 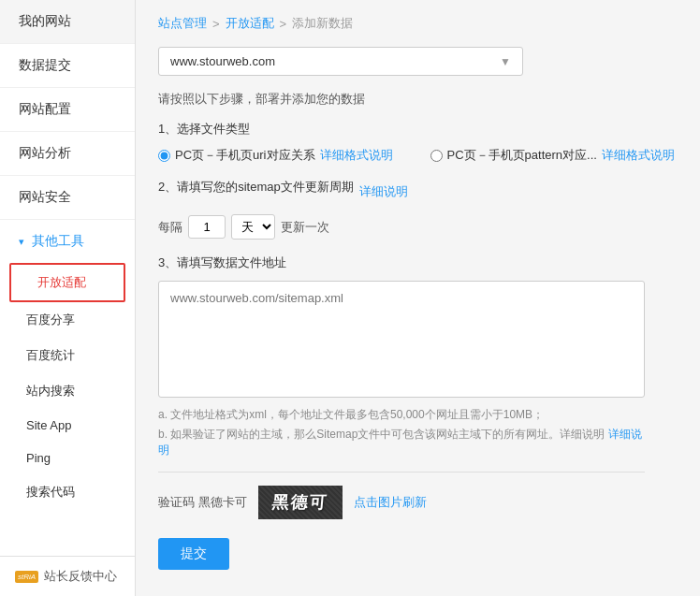 What do you see at coordinates (207, 226) in the screenshot?
I see `interval-input` at bounding box center [207, 226].